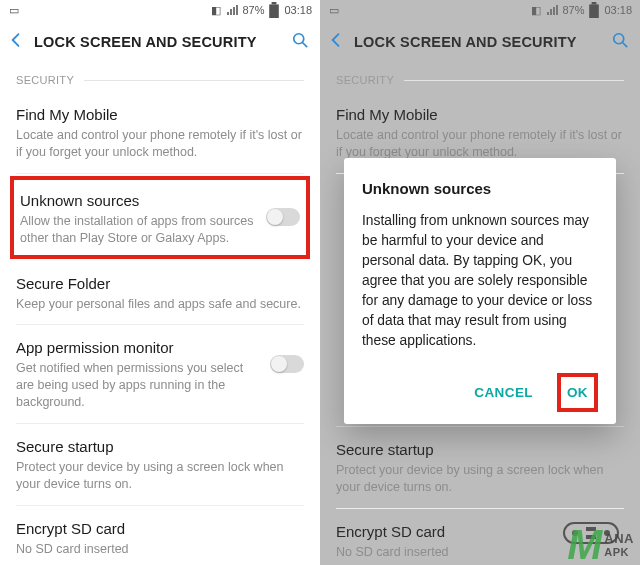 This screenshot has height=565, width=640. Describe the element at coordinates (139, 386) in the screenshot. I see `item-subtitle: Get notified when permissions you select…` at that location.